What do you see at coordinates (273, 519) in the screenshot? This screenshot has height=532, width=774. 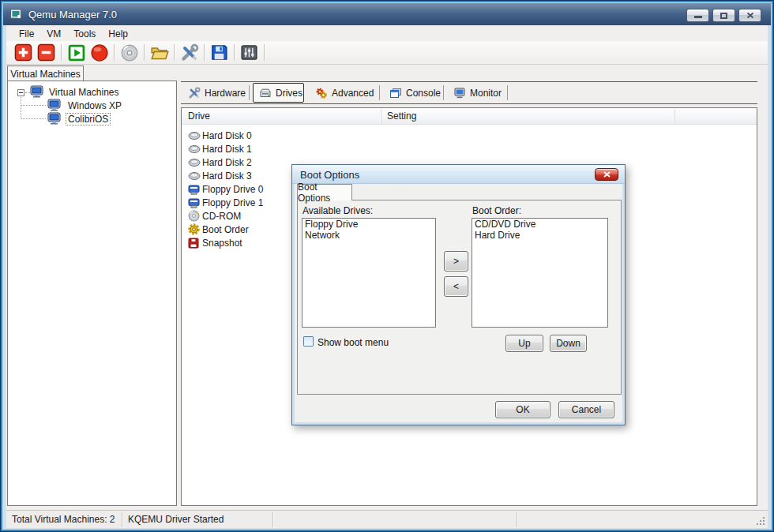 I see `status-divider` at bounding box center [273, 519].